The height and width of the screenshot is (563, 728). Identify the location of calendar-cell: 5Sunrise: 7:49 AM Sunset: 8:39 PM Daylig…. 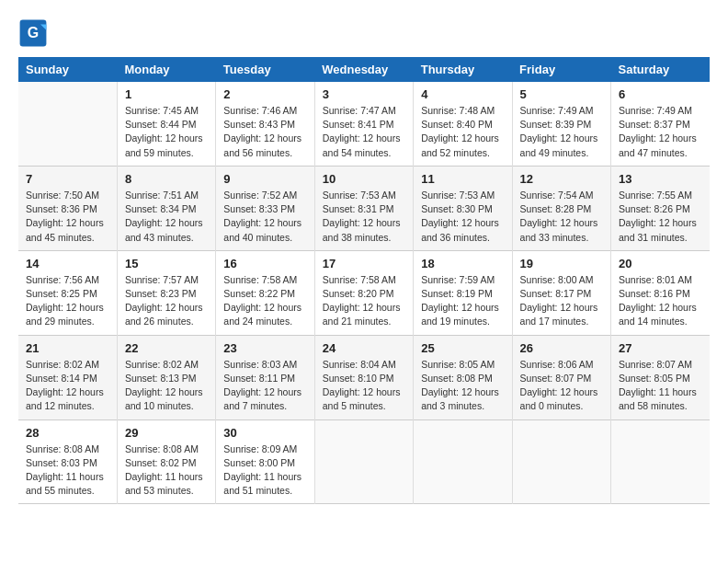
(561, 123).